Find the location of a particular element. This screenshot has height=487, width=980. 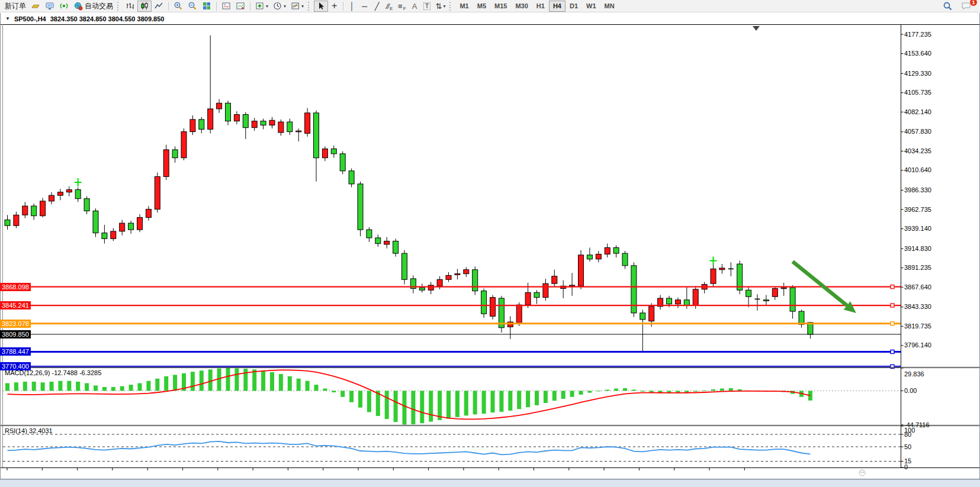

crosshair-icon: + is located at coordinates (334, 6).